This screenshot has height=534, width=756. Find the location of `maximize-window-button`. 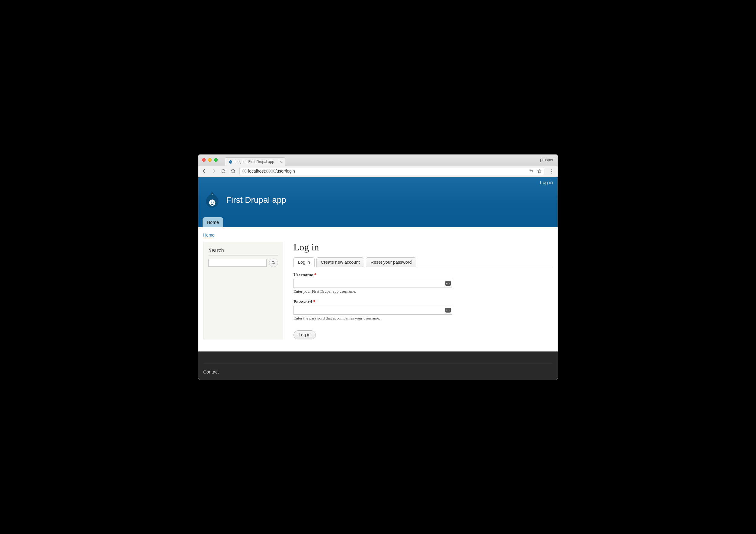

maximize-window-button is located at coordinates (216, 160).